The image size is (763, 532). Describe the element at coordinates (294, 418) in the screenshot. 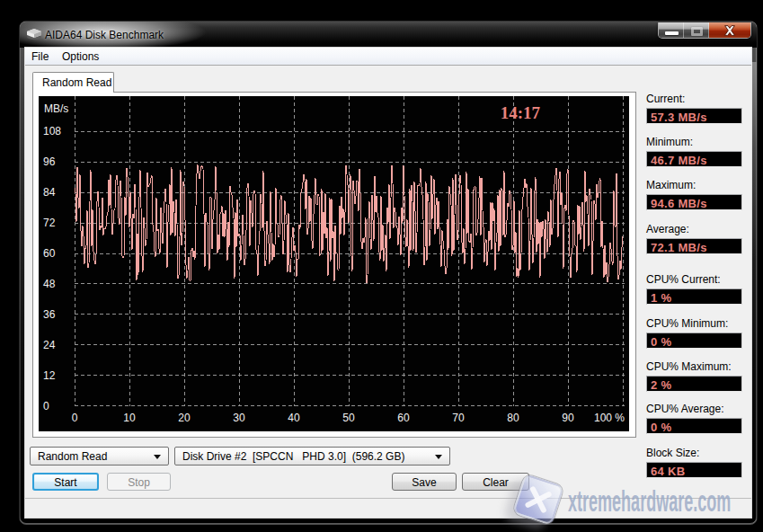

I see `svg-text: 40` at that location.